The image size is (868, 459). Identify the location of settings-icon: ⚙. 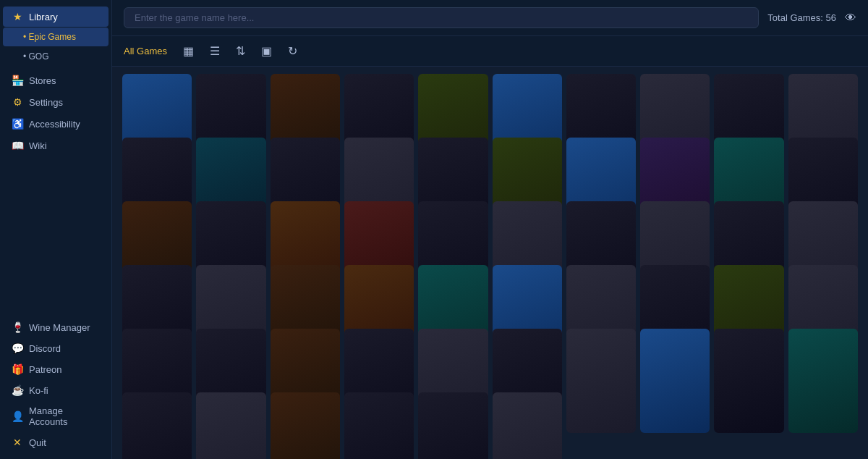
(17, 102).